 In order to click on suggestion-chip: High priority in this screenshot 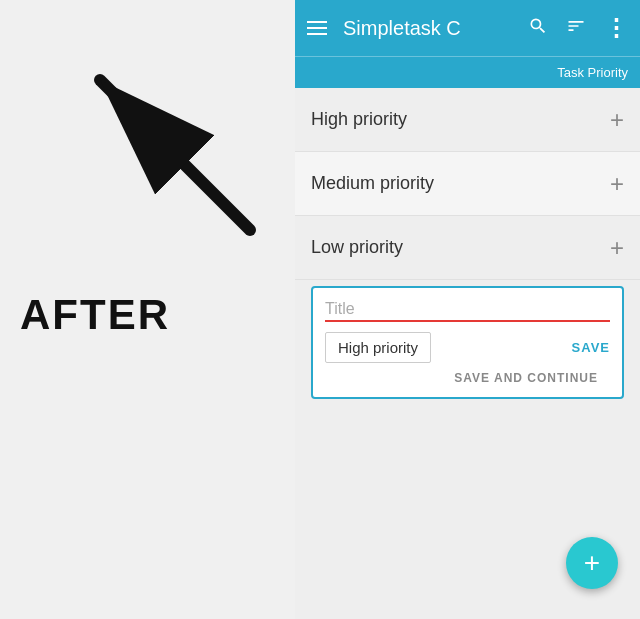, I will do `click(378, 348)`.